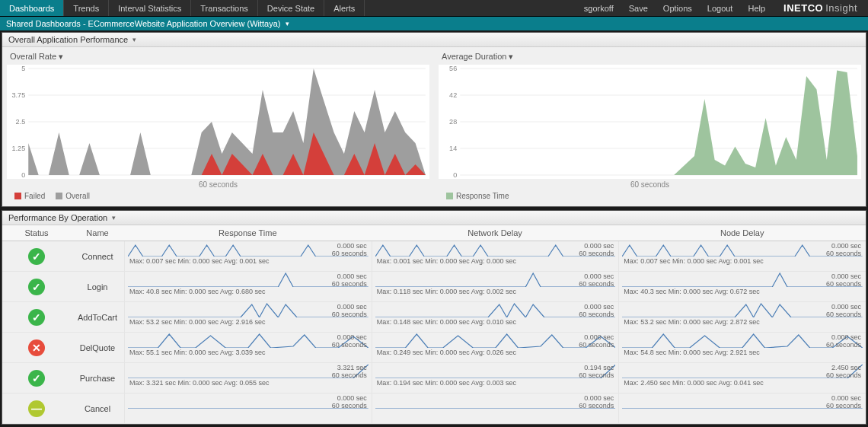 The height and width of the screenshot is (427, 868). What do you see at coordinates (21, 122) in the screenshot?
I see `svg-text: 2.5` at bounding box center [21, 122].